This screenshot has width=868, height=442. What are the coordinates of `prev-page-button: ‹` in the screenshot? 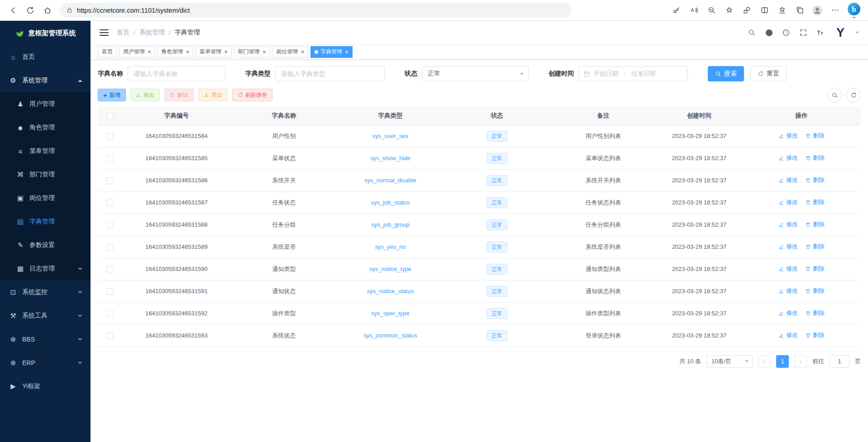 It's located at (764, 361).